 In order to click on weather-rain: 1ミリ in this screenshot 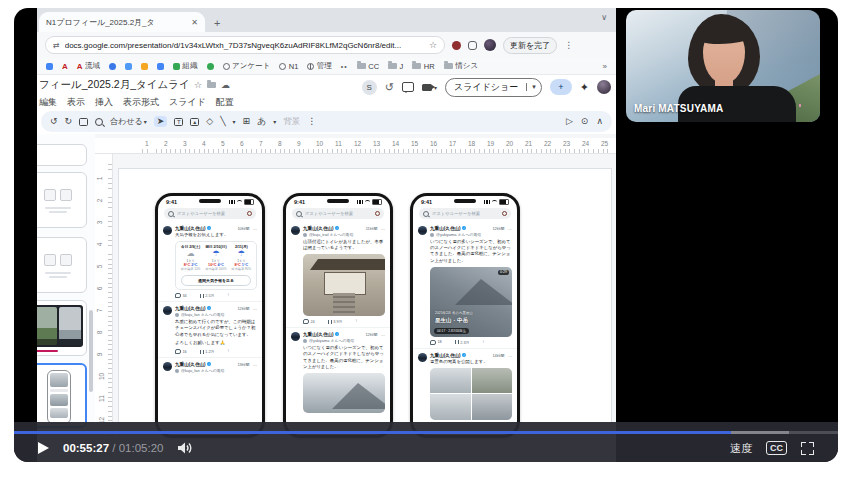, I will do `click(216, 261)`.